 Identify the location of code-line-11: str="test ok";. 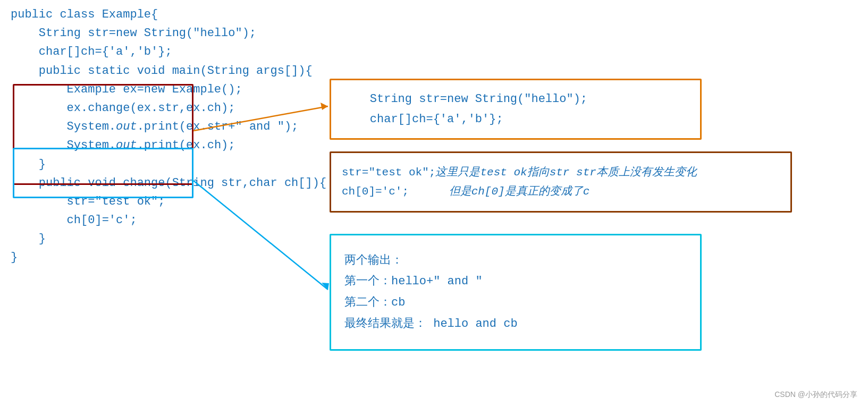
(168, 202).